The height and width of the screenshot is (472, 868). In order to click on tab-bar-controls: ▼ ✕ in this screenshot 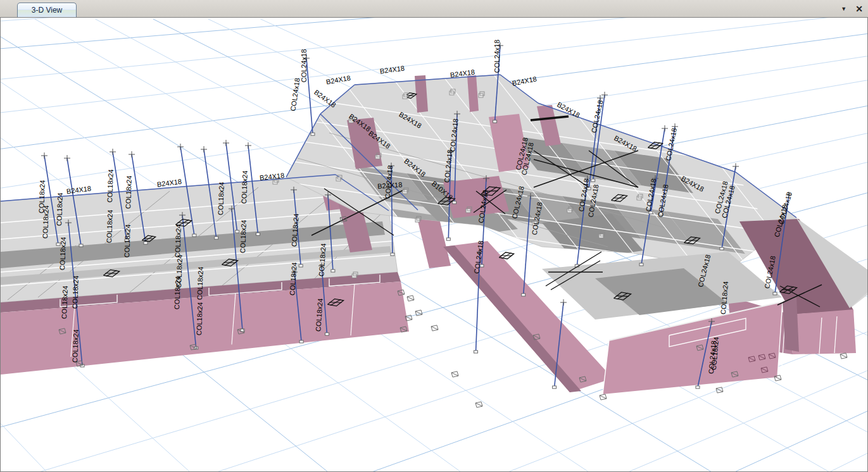, I will do `click(852, 9)`.